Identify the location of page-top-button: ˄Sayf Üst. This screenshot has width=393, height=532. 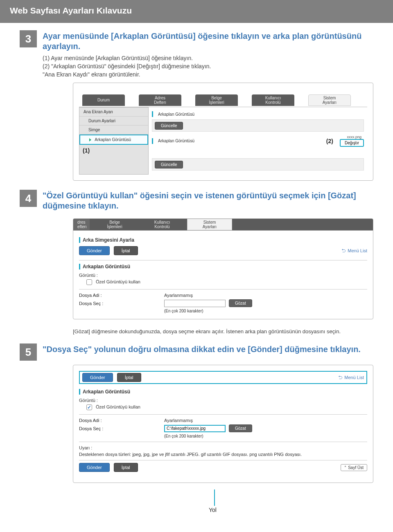
(354, 468).